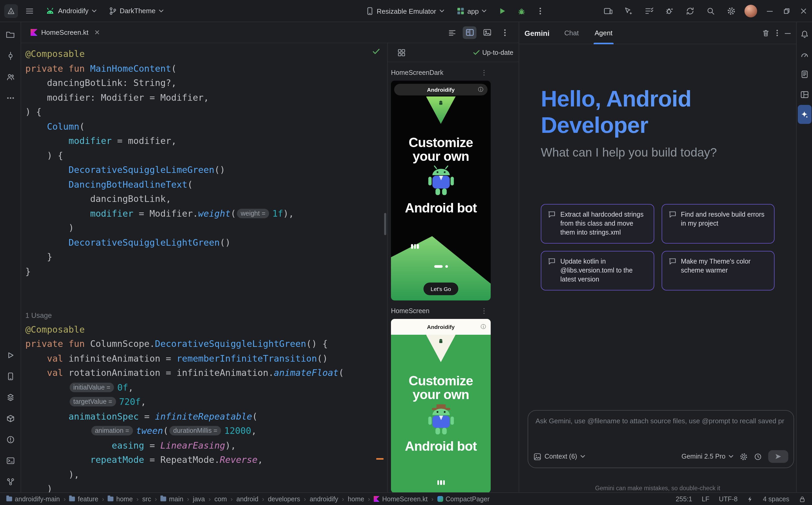 This screenshot has width=812, height=505. I want to click on tab-close-icon: ✕, so click(97, 32).